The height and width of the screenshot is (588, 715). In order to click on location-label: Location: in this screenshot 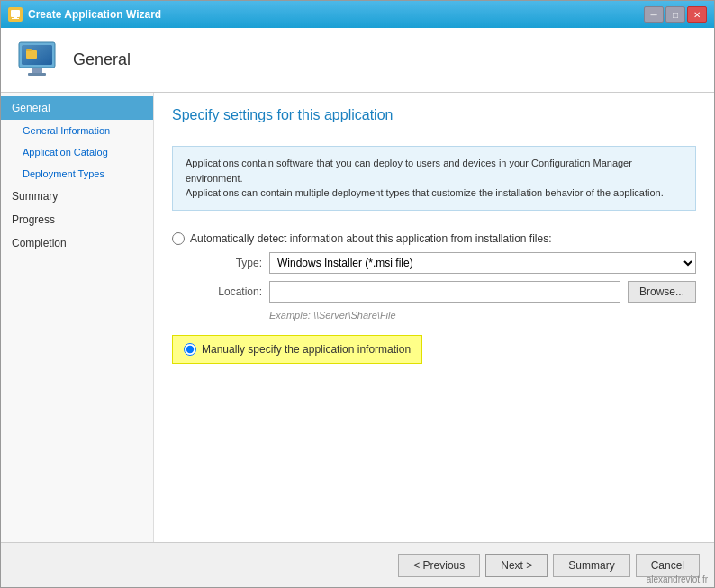, I will do `click(226, 292)`.